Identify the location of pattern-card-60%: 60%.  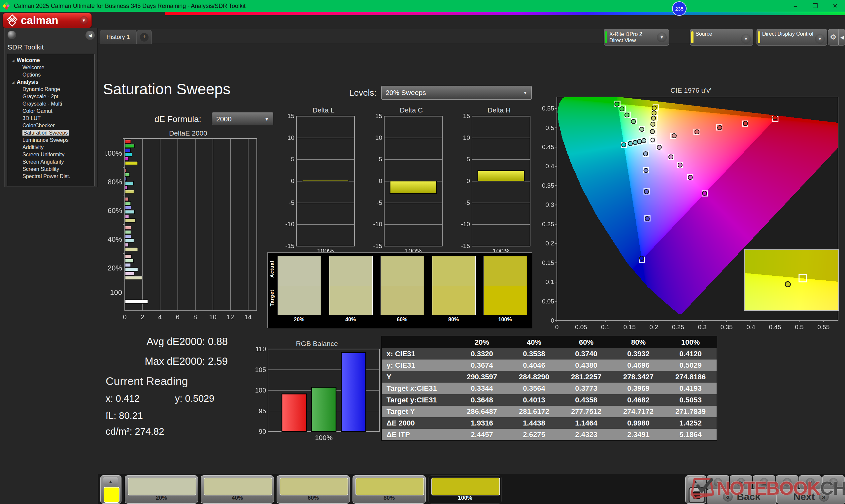
(313, 490).